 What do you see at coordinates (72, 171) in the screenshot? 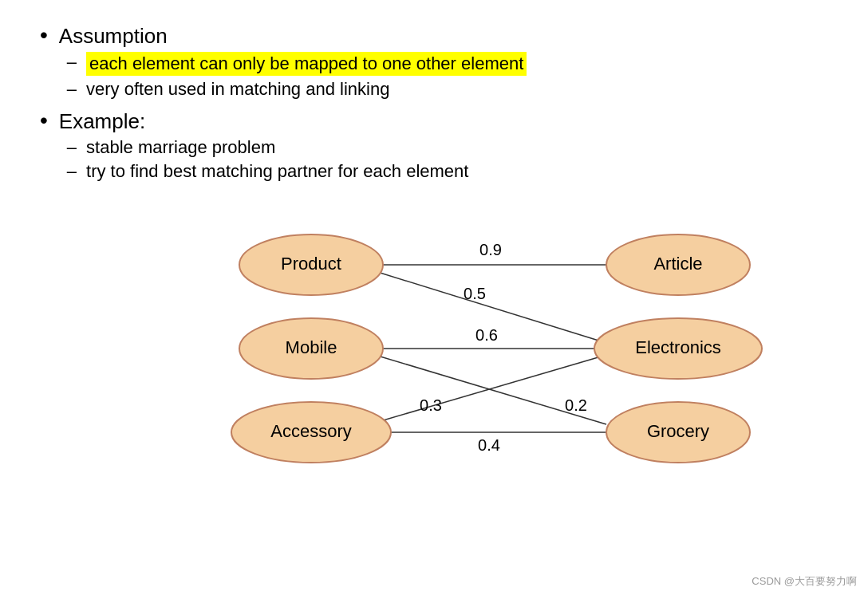
I see `sub-dash-4: –` at bounding box center [72, 171].